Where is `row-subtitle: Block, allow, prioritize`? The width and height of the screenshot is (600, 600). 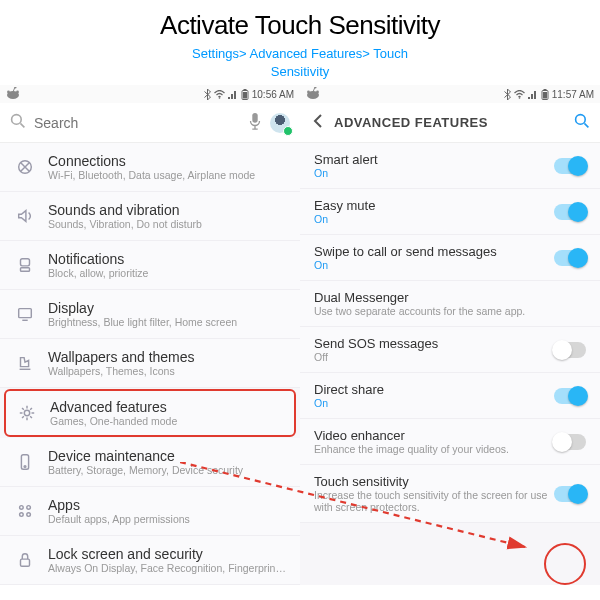
row-subtitle: Block, allow, prioritize is located at coordinates (167, 273).